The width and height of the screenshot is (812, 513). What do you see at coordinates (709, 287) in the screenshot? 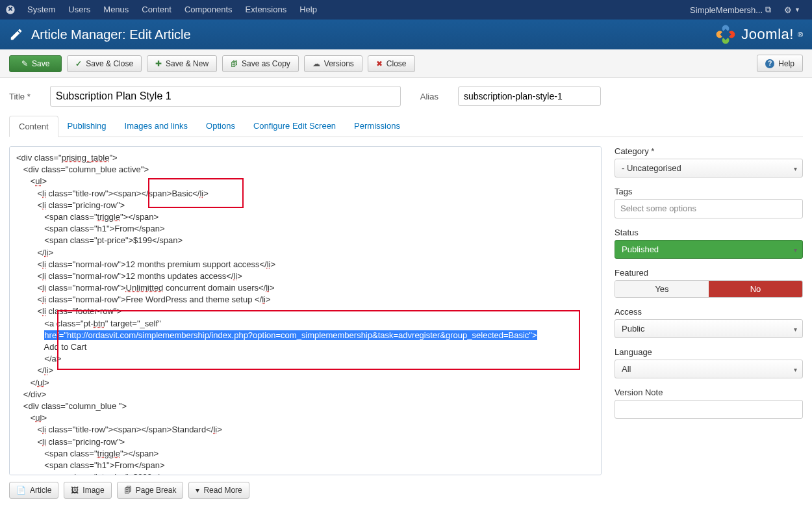
I see `sidebar: Category * - Uncategorised Tags Select s…` at bounding box center [709, 287].